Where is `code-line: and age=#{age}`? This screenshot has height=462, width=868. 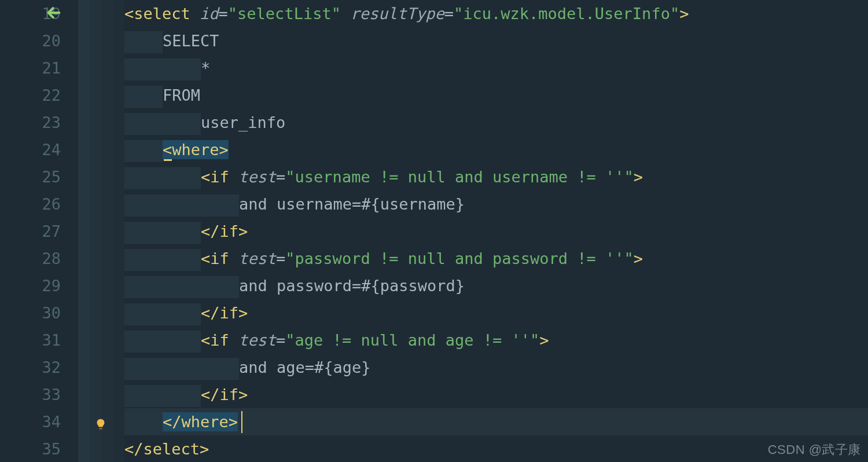 code-line: and age=#{age} is located at coordinates (496, 367).